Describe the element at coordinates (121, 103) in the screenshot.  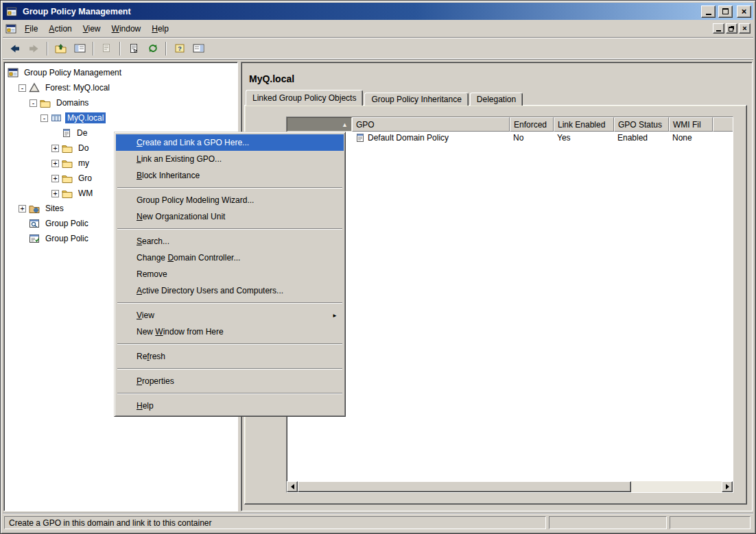
I see `tree-item-domains: - Domains` at that location.